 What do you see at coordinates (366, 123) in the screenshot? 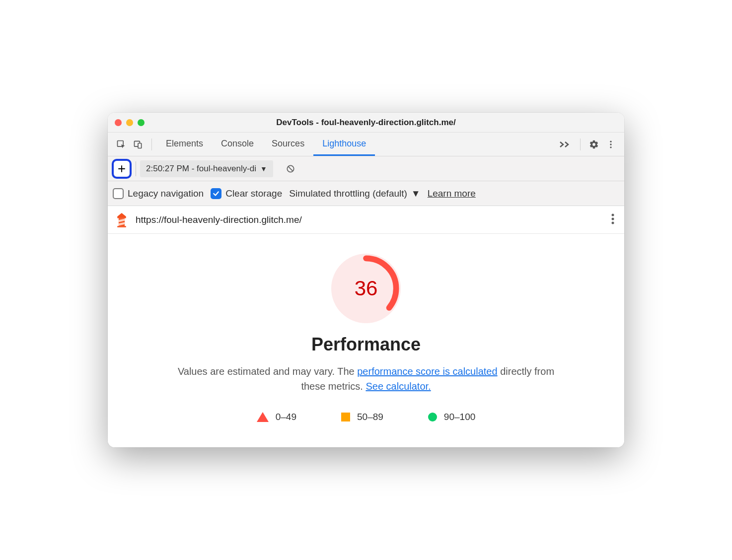
I see `titlebar: DevTools - foul-heavenly-direction.glitc…` at bounding box center [366, 123].